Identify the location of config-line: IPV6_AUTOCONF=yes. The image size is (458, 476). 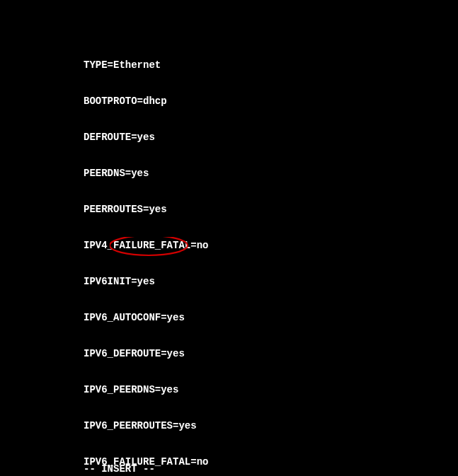
(205, 318).